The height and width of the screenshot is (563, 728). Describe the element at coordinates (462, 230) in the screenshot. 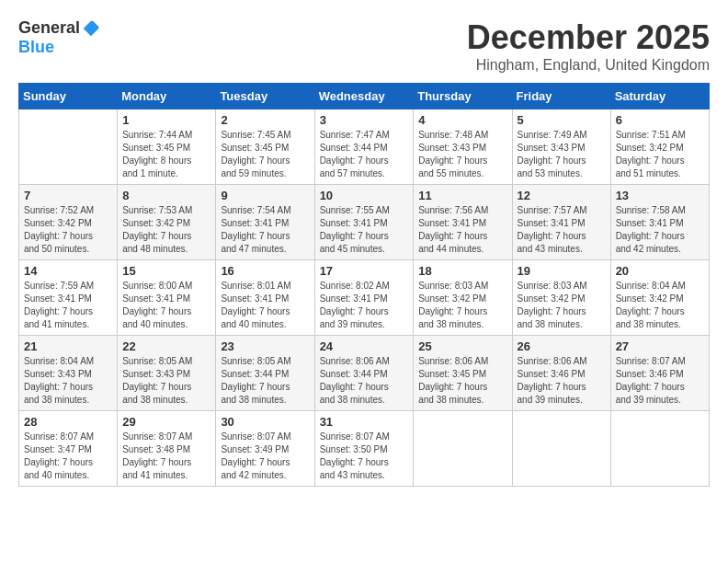

I see `day-info: Sunrise: 7:56 AM Sunset: 3:41 PM Dayligh…` at that location.